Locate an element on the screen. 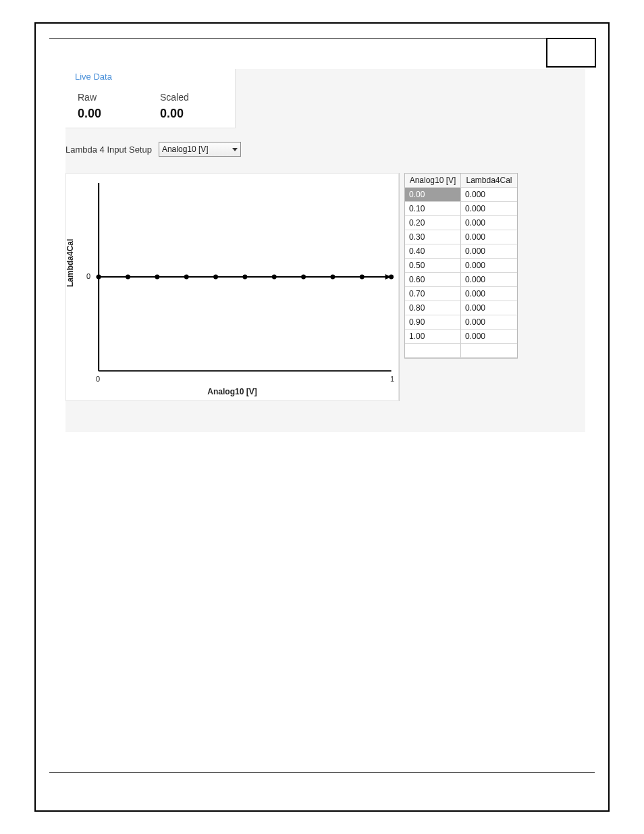  table-cell: 0.90 is located at coordinates (433, 323).